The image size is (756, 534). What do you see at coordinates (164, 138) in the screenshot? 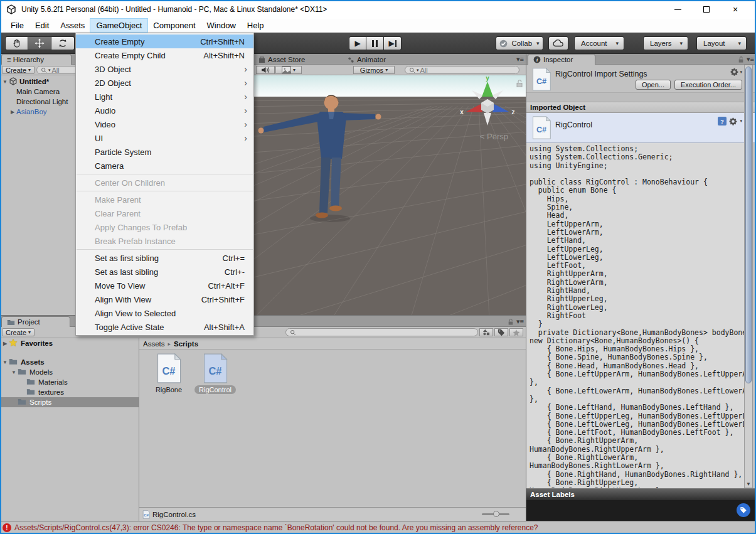
I see `menu-item-ui: UI›` at bounding box center [164, 138].